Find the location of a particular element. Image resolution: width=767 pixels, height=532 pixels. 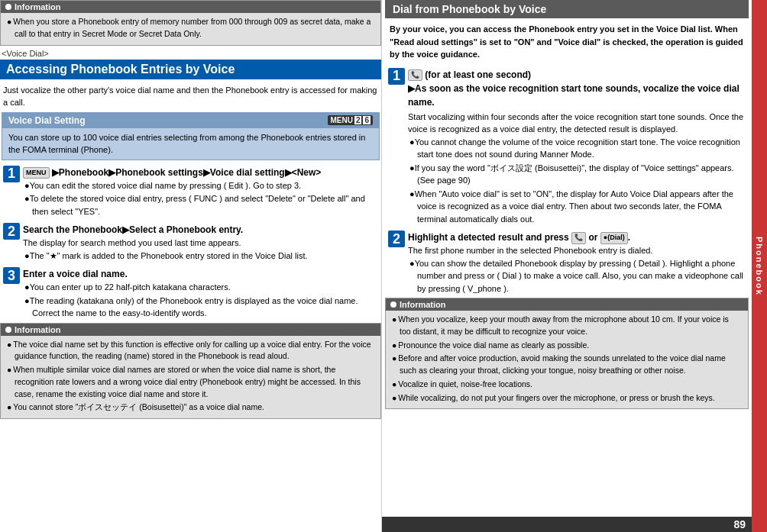

right-step2-num: 2 is located at coordinates (396, 239).